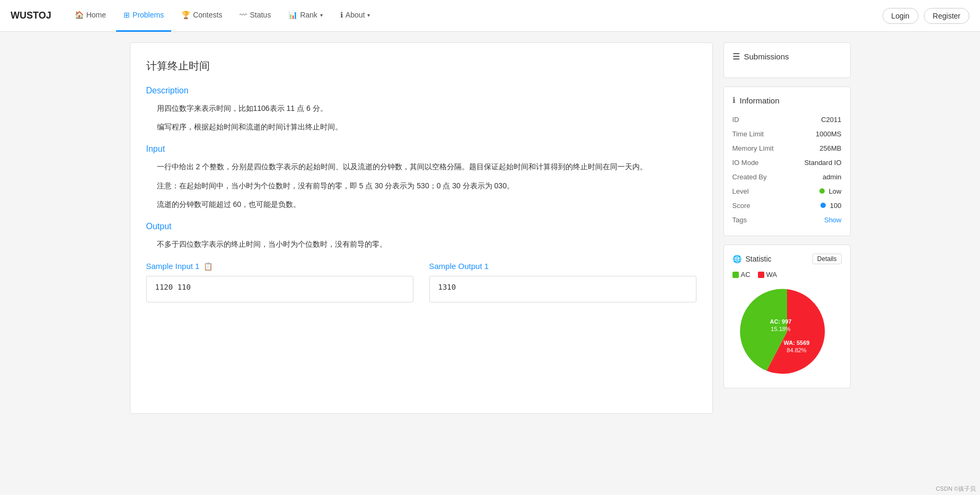 The width and height of the screenshot is (980, 495). What do you see at coordinates (736, 275) in the screenshot?
I see `ac-dot-icon` at bounding box center [736, 275].